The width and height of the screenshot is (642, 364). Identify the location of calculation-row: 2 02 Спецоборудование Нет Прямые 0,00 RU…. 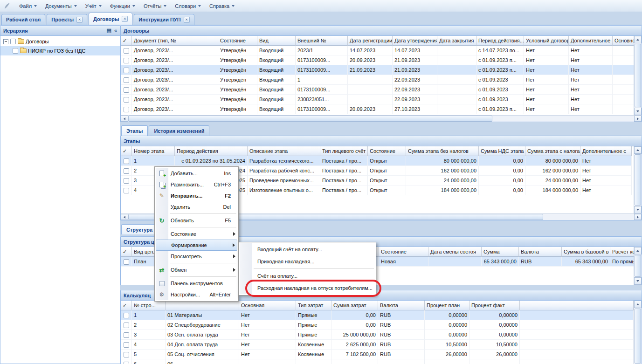
(377, 325).